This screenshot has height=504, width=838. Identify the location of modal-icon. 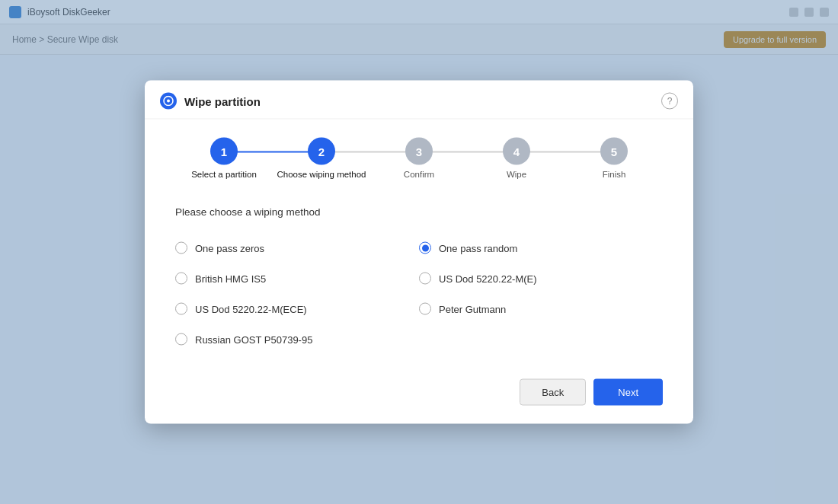
(168, 101).